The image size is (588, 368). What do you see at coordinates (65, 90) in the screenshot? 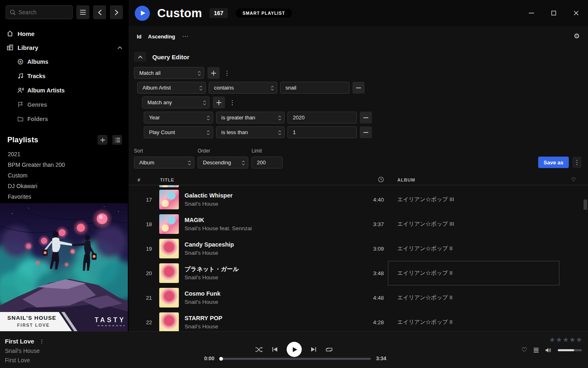
I see `sidebar-item-album-artists: Album Artists` at bounding box center [65, 90].